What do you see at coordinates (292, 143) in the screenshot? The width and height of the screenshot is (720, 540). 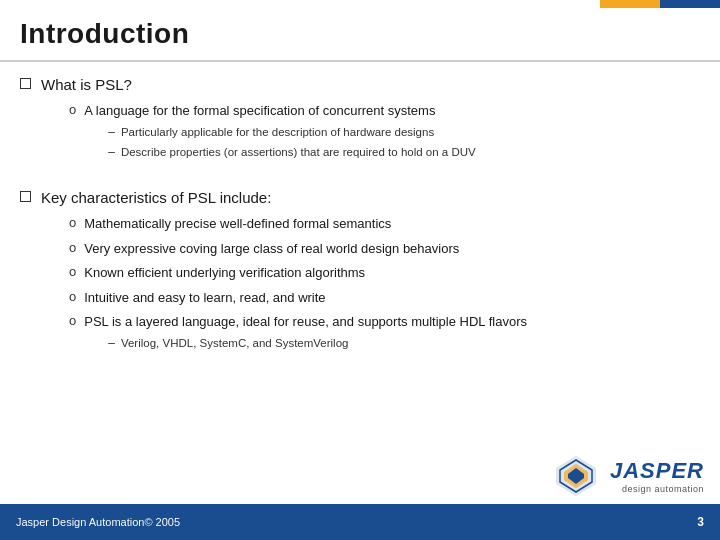 I see `dash-list-1: – Particularly applicable for the descri…` at bounding box center [292, 143].